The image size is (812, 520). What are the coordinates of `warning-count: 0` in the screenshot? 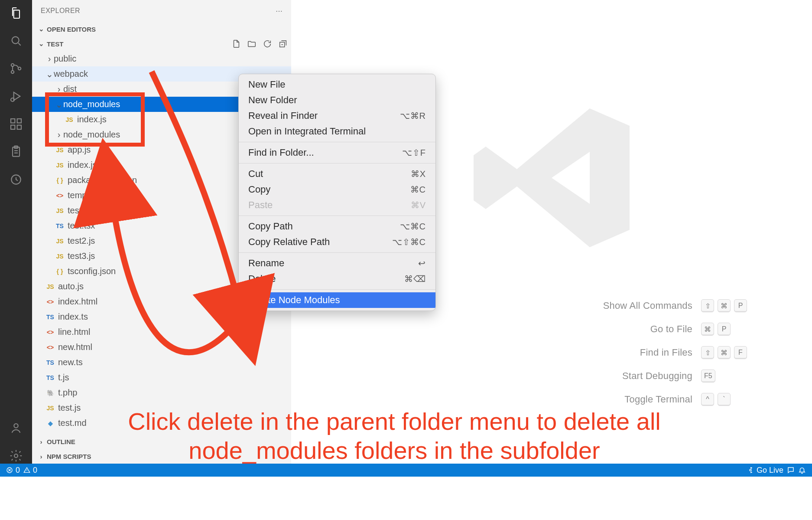 It's located at (35, 470).